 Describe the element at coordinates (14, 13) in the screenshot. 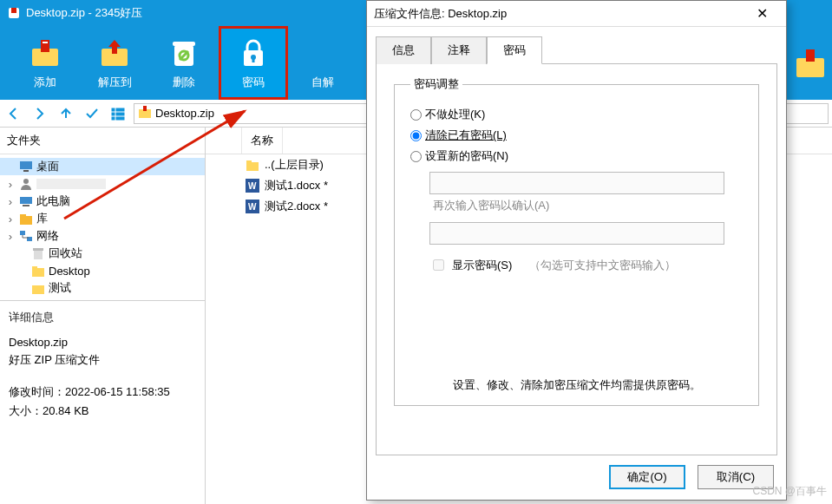

I see `app-icon` at that location.